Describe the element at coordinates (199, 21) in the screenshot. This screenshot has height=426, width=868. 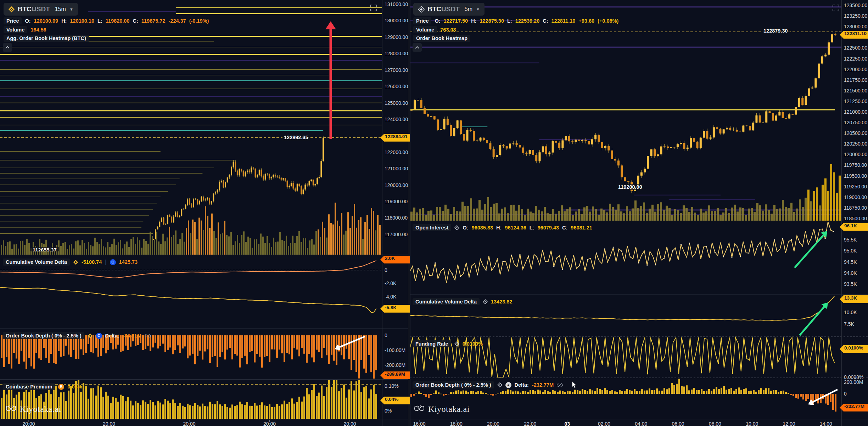
I see `change-percent: (-0.19%)` at that location.